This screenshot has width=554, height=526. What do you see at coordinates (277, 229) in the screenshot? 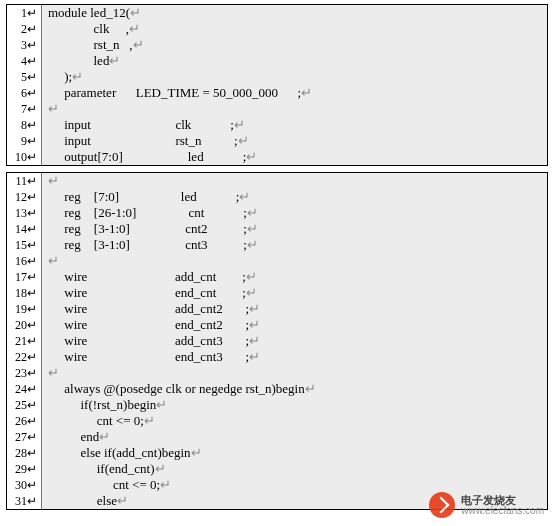
I see `code-row: 14↵ reg [3-1:0] cnt2 ;↵` at bounding box center [277, 229].